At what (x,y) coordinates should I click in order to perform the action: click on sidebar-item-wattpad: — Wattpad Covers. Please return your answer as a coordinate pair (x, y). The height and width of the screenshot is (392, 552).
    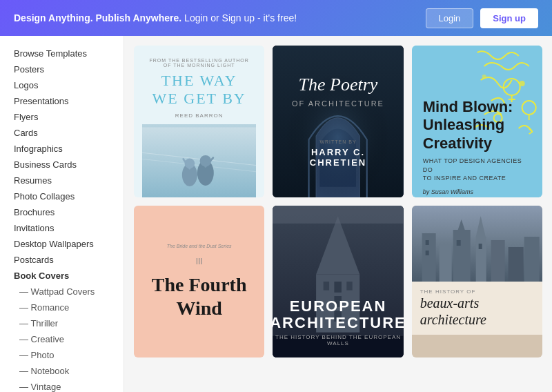
    Looking at the image, I should click on (62, 291).